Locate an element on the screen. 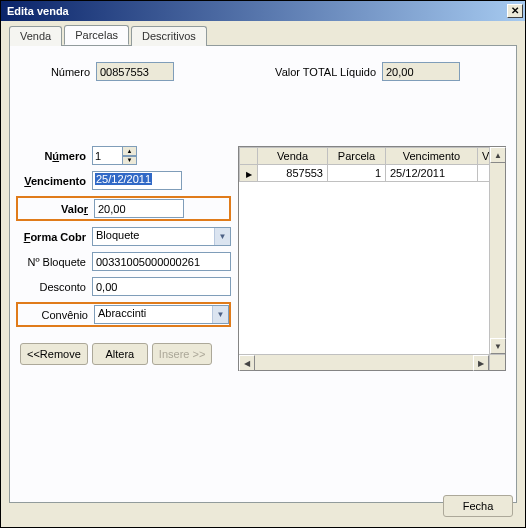 This screenshot has height=528, width=526. altera-button: Altera is located at coordinates (120, 354).